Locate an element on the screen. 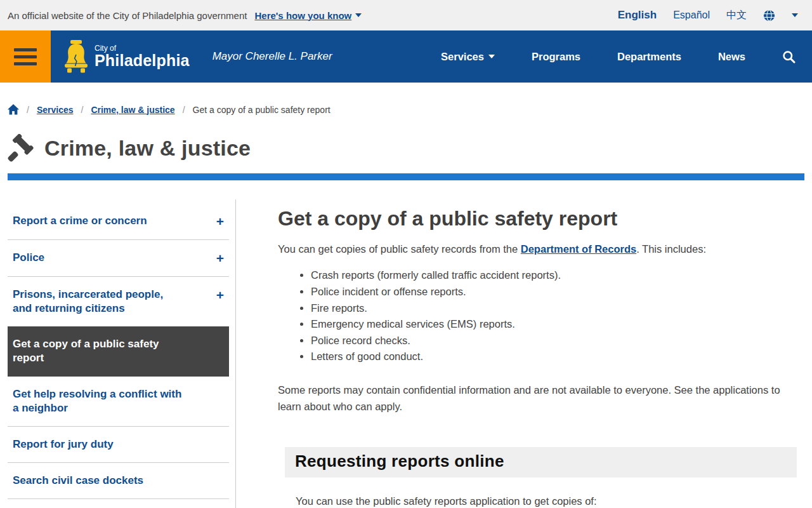  language-link-espanol: Español is located at coordinates (691, 15).